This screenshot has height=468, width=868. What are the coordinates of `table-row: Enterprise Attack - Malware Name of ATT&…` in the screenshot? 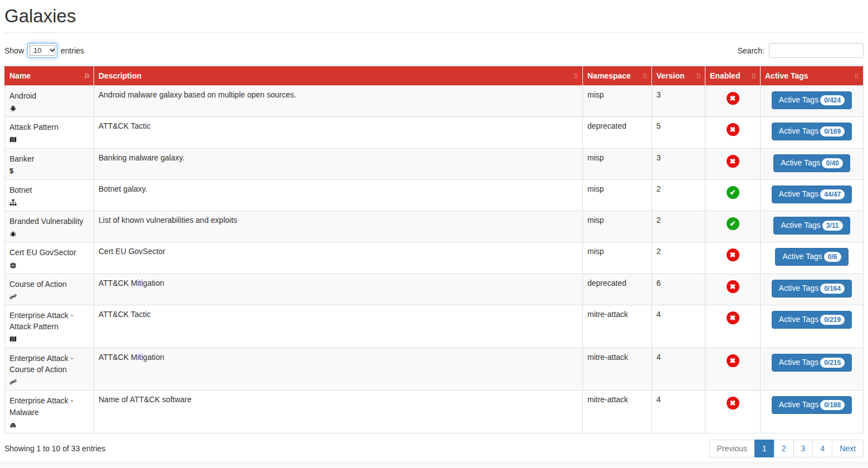 It's located at (434, 412).